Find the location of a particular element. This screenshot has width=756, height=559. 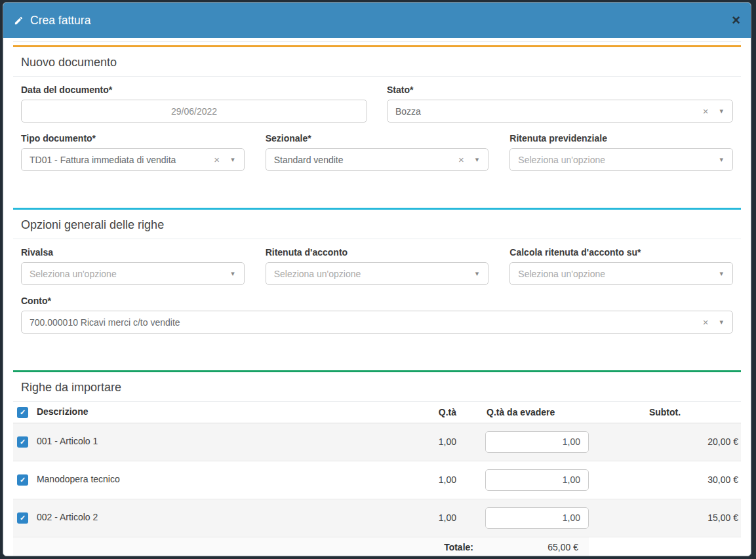

modal-title-text: Crea fattura is located at coordinates (60, 21).